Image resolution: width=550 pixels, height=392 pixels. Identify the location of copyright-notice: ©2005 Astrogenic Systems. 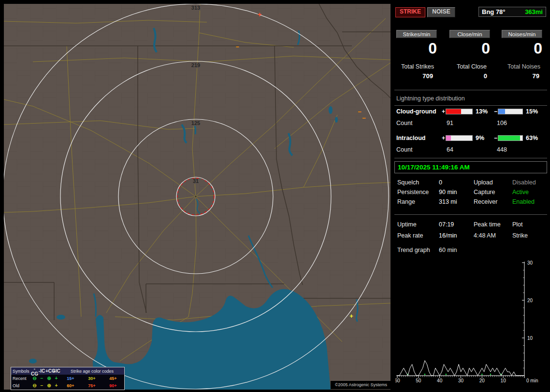
(361, 385).